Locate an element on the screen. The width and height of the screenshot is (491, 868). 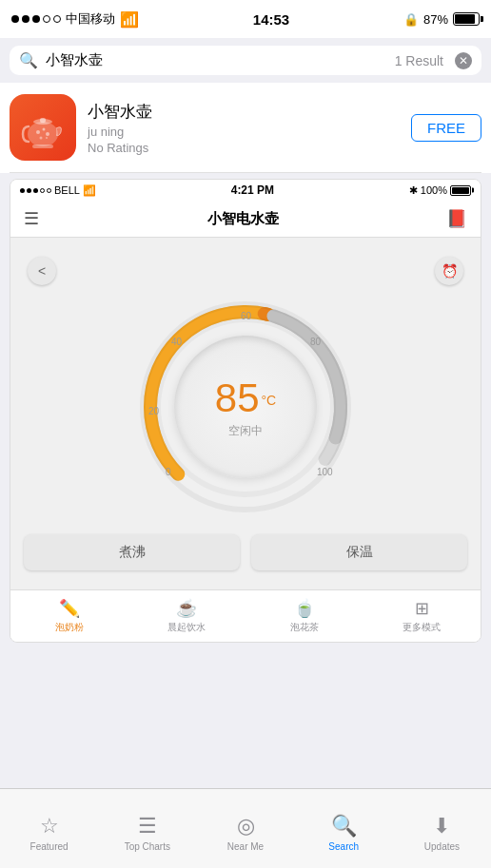
inner-tab-3: ⊞ 更多模式 is located at coordinates (422, 616).